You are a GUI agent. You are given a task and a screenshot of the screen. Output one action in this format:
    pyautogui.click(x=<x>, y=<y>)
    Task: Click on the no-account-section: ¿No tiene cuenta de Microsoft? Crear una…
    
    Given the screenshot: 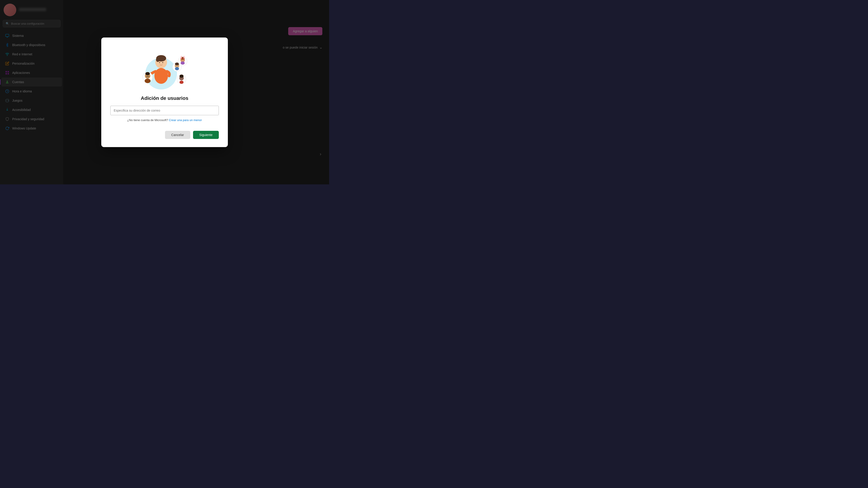 What is the action you would take?
    pyautogui.click(x=164, y=120)
    